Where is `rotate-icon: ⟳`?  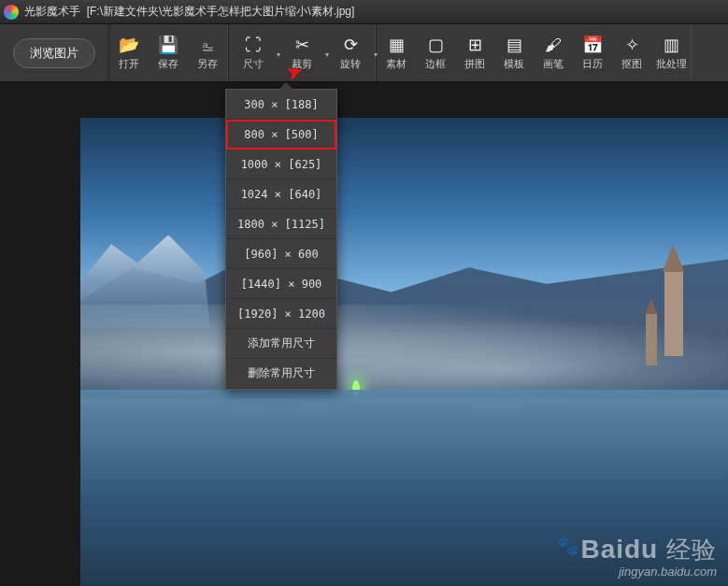 rotate-icon: ⟳ is located at coordinates (351, 45).